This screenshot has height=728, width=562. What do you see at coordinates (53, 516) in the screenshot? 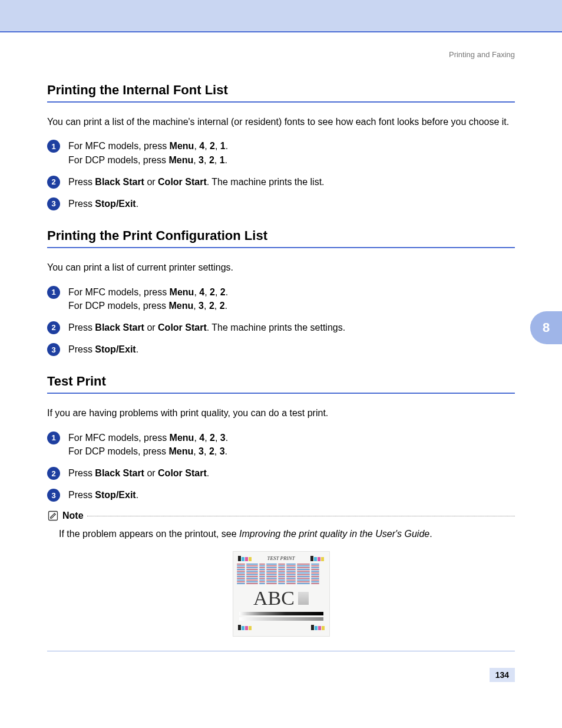
I see `pencil-note-icon` at bounding box center [53, 516].